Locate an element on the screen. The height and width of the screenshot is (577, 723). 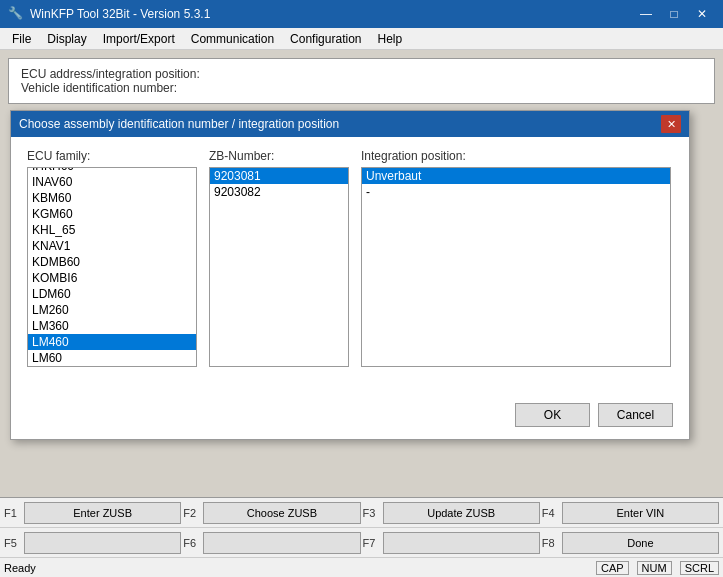
f1-button: Enter ZUSB is located at coordinates (102, 513).